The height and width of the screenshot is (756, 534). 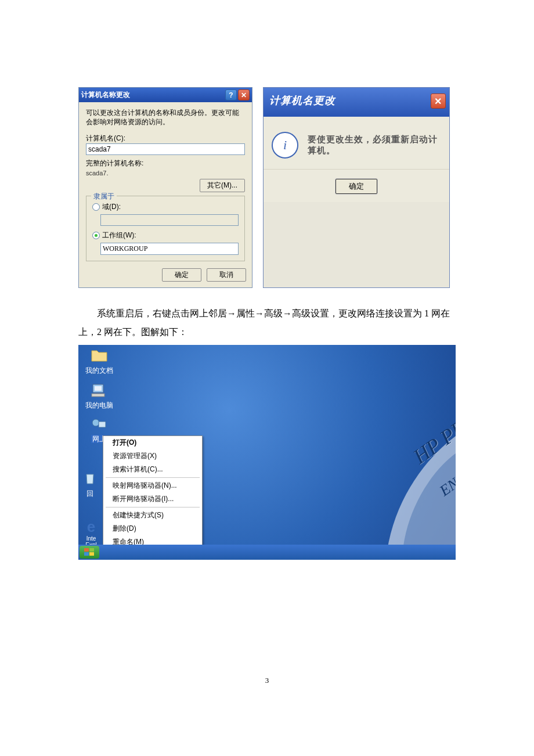 What do you see at coordinates (153, 442) in the screenshot?
I see `menu-open: 打开(O)` at bounding box center [153, 442].